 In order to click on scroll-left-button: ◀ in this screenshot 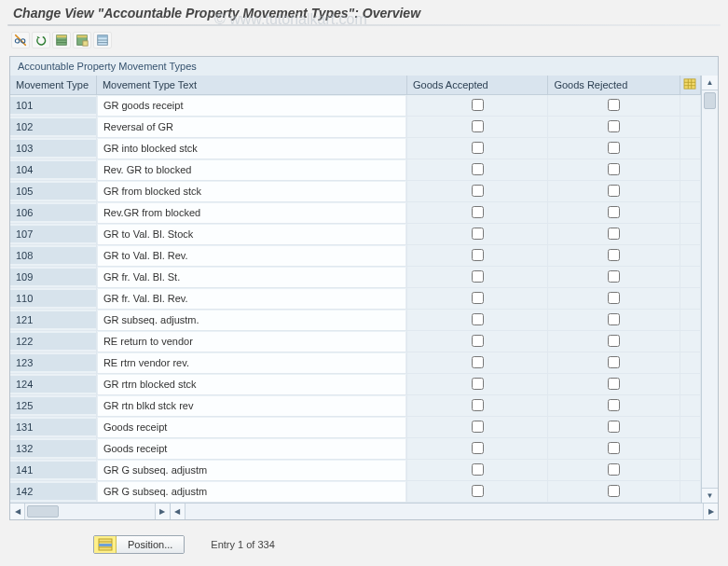, I will do `click(18, 511)`.